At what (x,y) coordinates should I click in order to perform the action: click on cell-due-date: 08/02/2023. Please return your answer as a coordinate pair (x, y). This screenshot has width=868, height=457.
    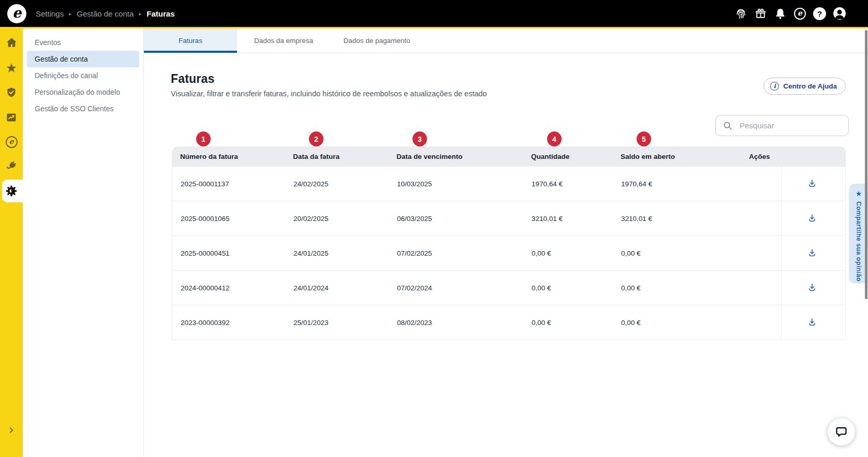
    Looking at the image, I should click on (415, 322).